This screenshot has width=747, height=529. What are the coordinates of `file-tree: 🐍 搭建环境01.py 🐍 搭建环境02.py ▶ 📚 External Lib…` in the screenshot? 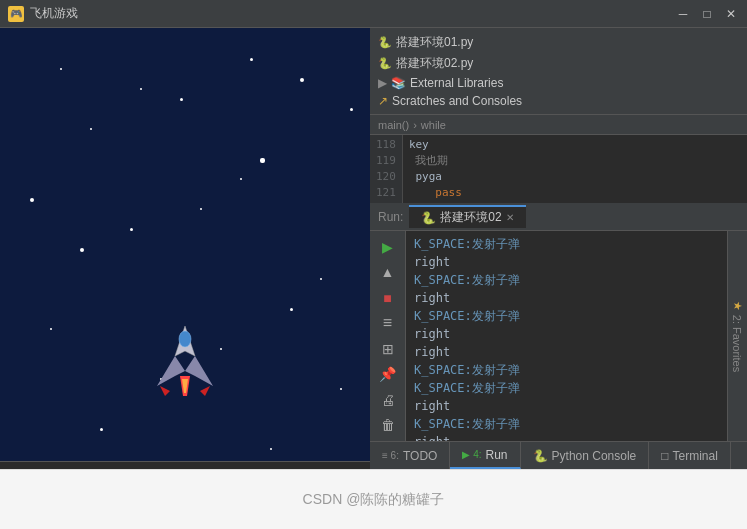 It's located at (558, 72).